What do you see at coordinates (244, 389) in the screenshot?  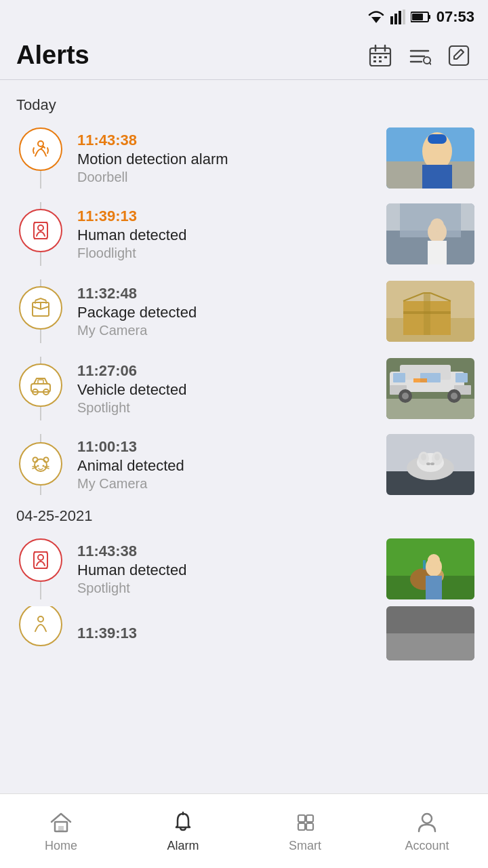 I see `alert-item: 11:27:06 Vehicle detected Spotlight` at bounding box center [244, 389].